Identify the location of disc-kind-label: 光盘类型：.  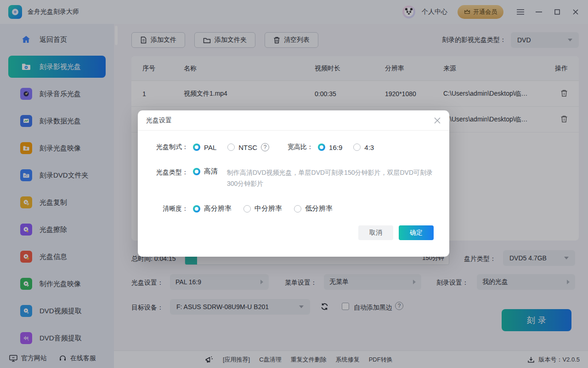
(171, 172).